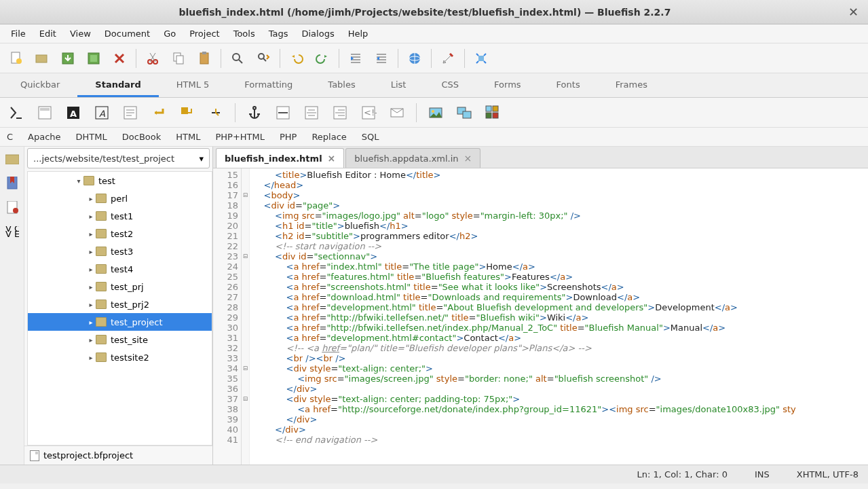 This screenshot has width=868, height=489. I want to click on lang-tab-docbook: DocBook, so click(141, 137).